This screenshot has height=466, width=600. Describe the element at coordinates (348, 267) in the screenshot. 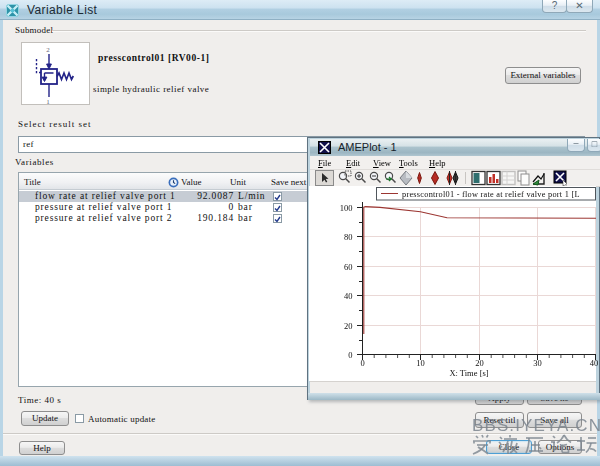

I see `svg-text: 60` at that location.